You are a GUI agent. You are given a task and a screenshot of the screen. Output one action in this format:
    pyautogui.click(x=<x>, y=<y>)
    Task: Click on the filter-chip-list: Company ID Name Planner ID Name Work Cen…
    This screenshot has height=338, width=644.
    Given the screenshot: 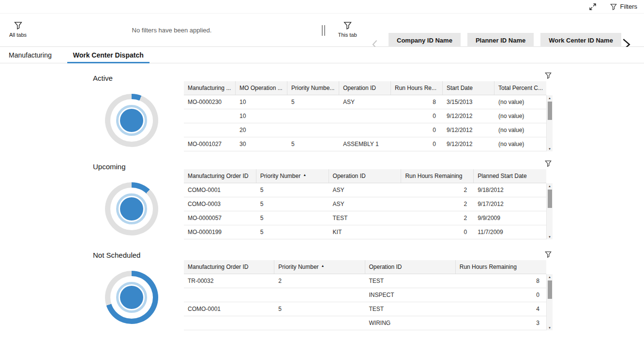 What is the action you would take?
    pyautogui.click(x=505, y=40)
    